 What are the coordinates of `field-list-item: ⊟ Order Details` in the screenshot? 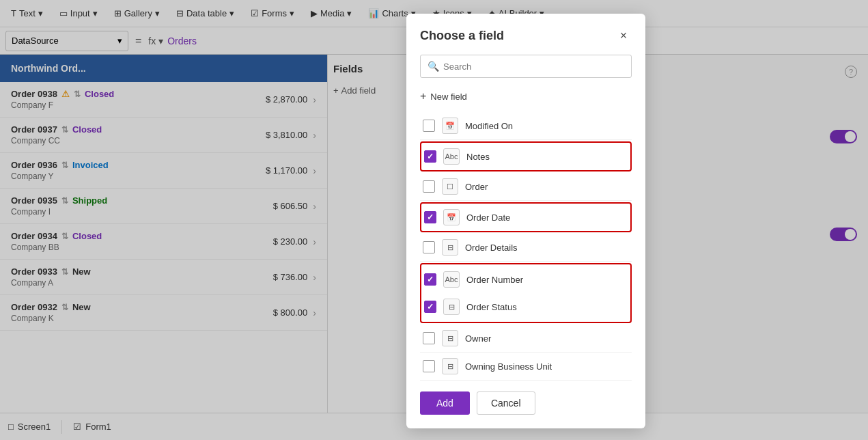 It's located at (526, 247).